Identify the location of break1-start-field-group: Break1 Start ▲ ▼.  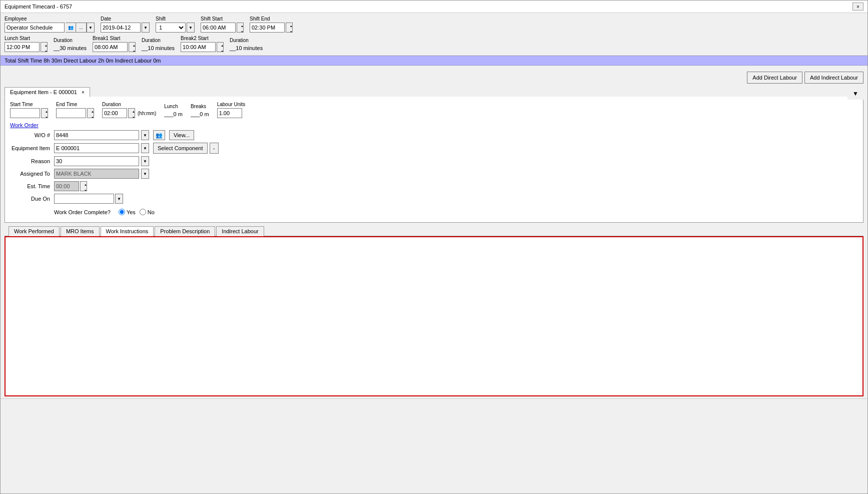
(114, 44).